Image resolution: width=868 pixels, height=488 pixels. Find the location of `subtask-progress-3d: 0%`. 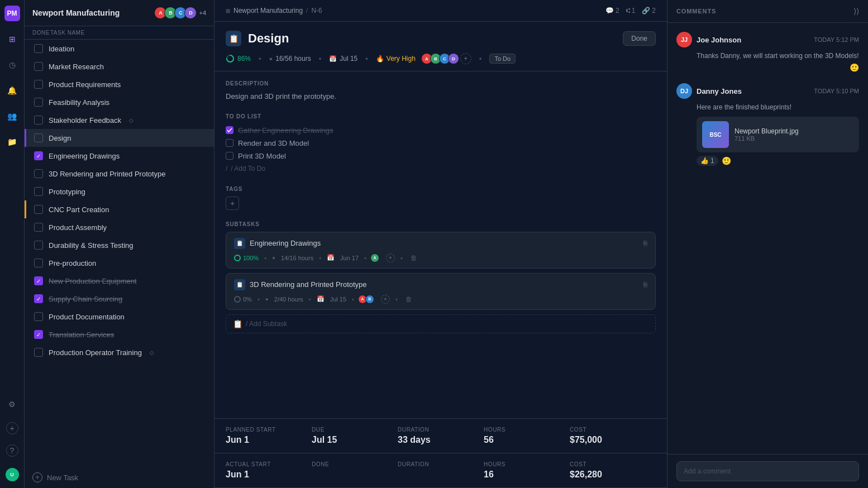

subtask-progress-3d: 0% is located at coordinates (243, 299).